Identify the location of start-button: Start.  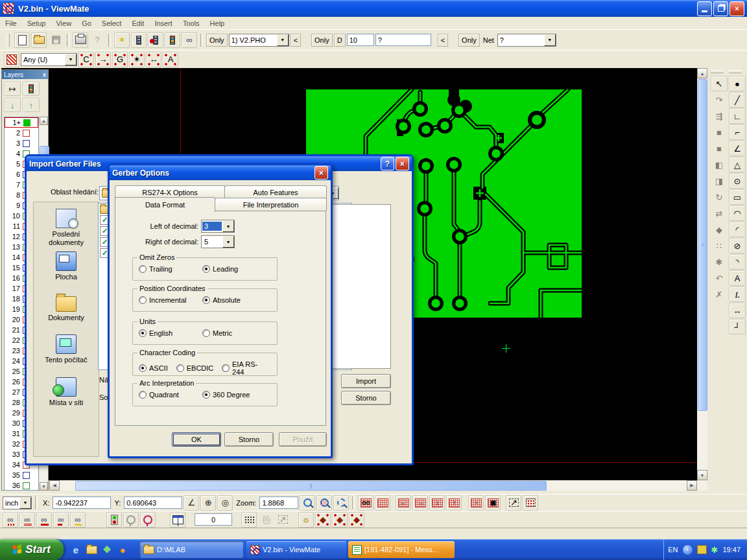
(32, 550).